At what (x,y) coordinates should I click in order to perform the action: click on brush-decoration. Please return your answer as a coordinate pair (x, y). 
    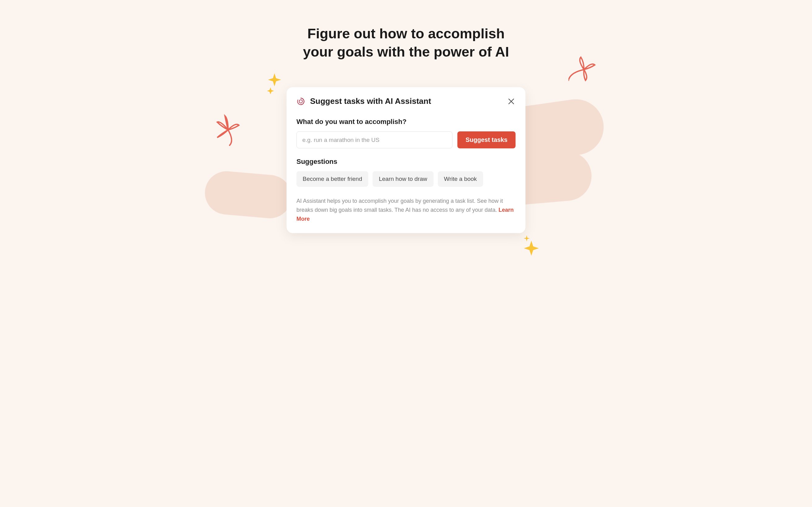
    Looking at the image, I should click on (248, 194).